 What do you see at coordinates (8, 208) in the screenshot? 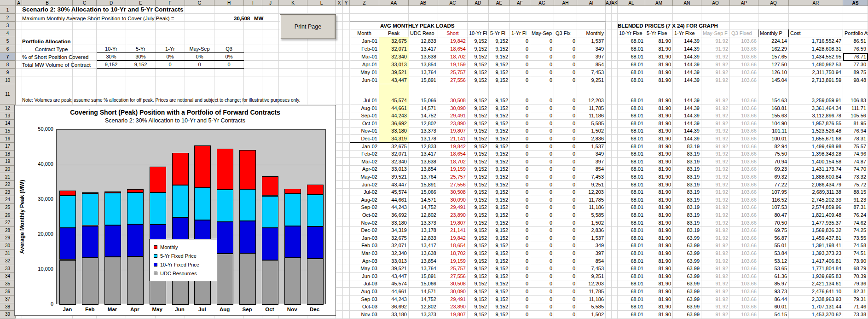
I see `row-header-25: 25` at bounding box center [8, 208].